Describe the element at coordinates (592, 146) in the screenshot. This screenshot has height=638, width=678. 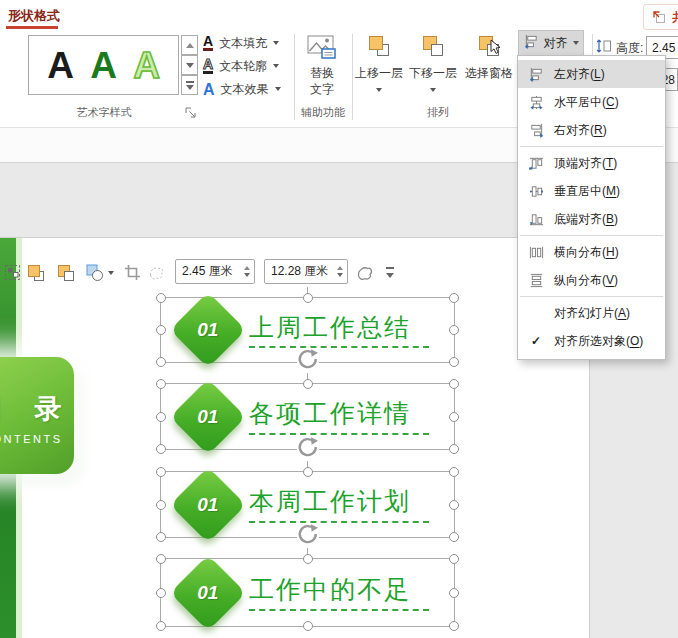
I see `menu-separator` at that location.